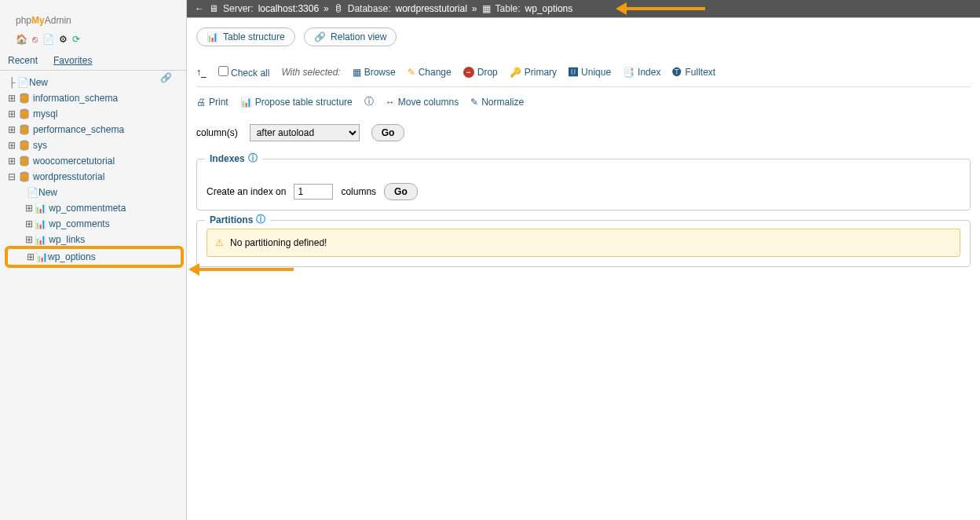  Describe the element at coordinates (94, 240) in the screenshot. I see `tree-table: ⊞📊 wp_links` at that location.